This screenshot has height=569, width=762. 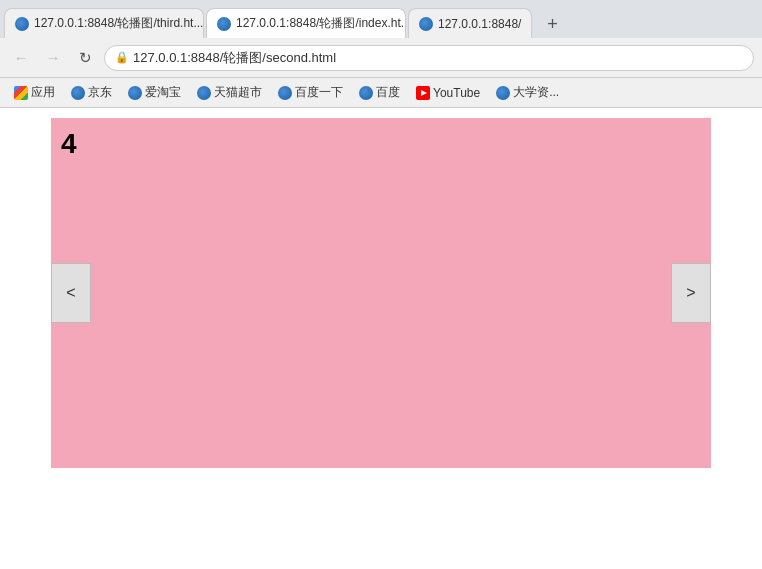 I want to click on new-tab-button: +, so click(x=552, y=24).